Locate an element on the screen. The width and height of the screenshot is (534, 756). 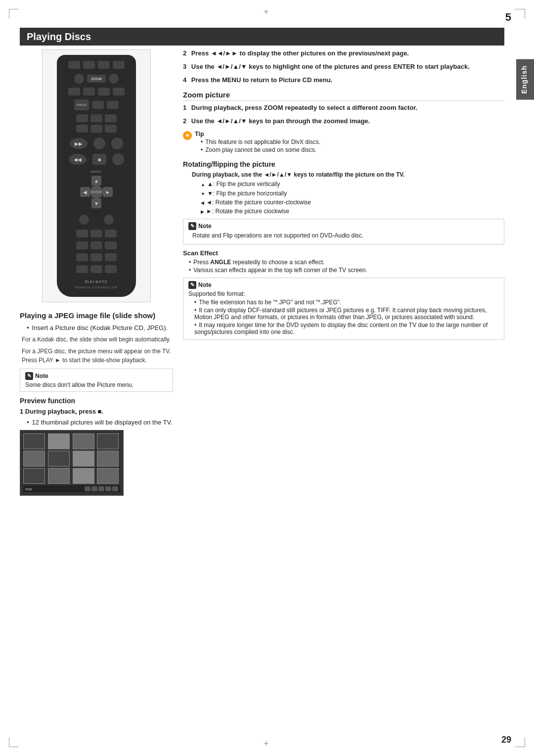
crosshair-top is located at coordinates (267, 14).